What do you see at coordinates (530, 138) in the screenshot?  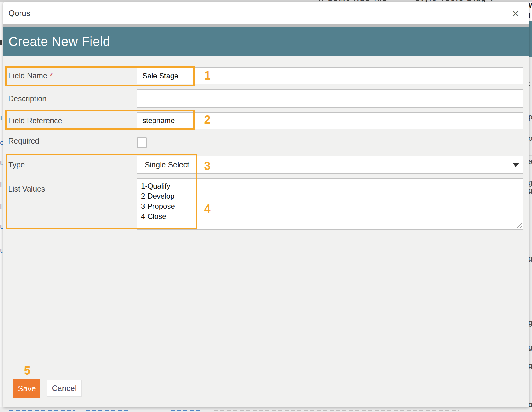 I see `bg-text-fragment: o` at bounding box center [530, 138].